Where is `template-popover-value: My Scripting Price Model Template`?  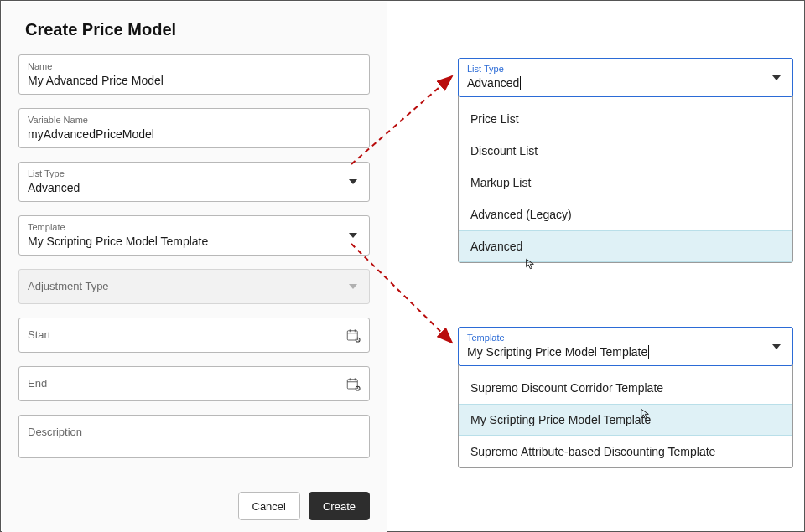 template-popover-value: My Scripting Price Model Template is located at coordinates (626, 352).